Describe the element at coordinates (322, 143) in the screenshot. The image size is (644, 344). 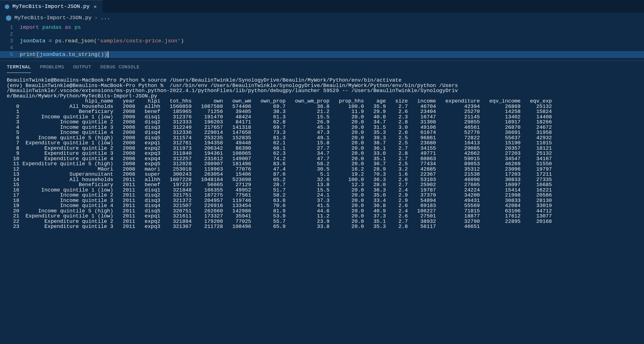
I see `terminal-line: 7 Expenditure quintile 1 (low) 2008 expq…` at that location.